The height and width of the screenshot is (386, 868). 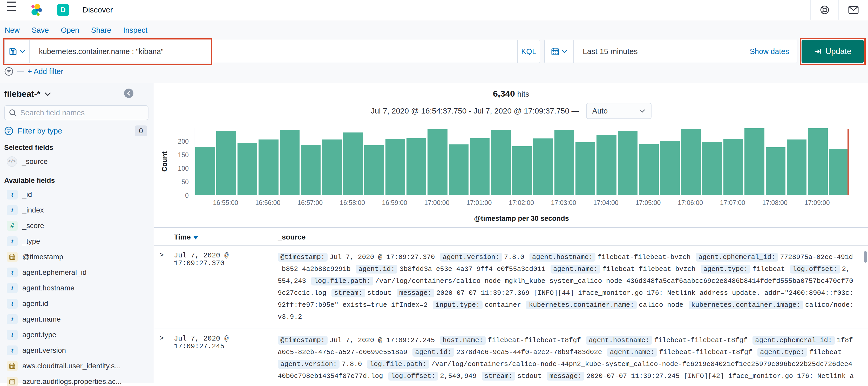 What do you see at coordinates (382, 340) in the screenshot?
I see `source-field-value: Jul 7, 2020 @ 17:09:27.245` at bounding box center [382, 340].